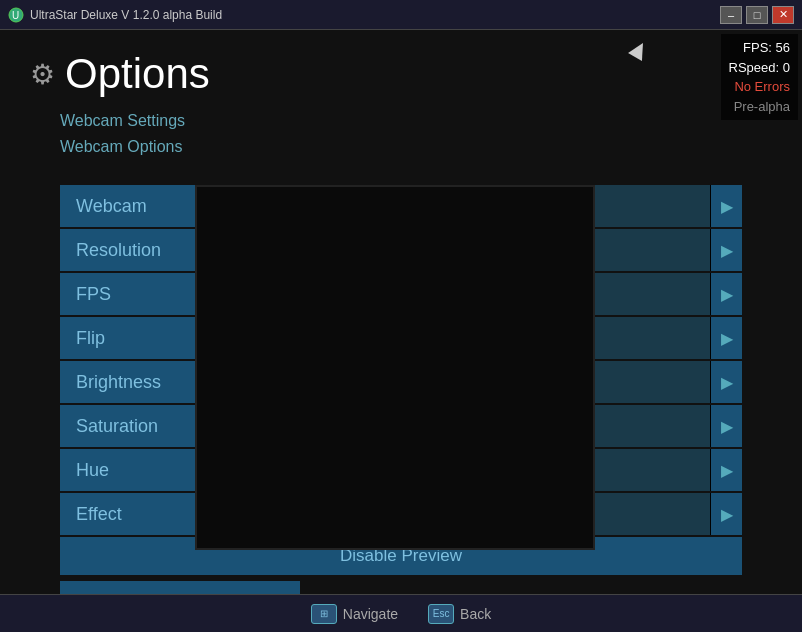 The height and width of the screenshot is (632, 802). What do you see at coordinates (726, 426) in the screenshot?
I see `arrow-right-saturation: ▶` at bounding box center [726, 426].